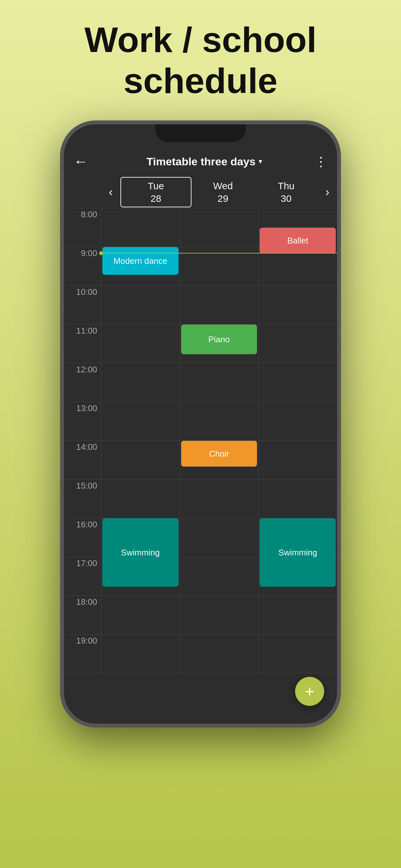  Describe the element at coordinates (298, 553) in the screenshot. I see `event-swimming-thu: Swimming` at that location.